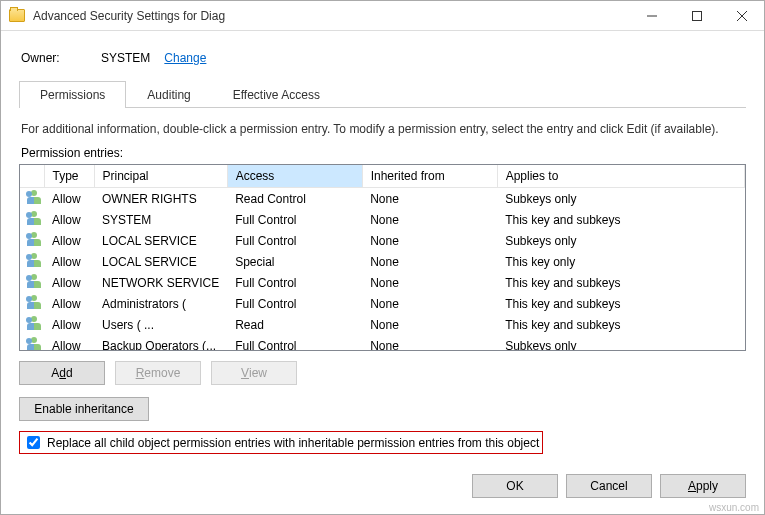  Describe the element at coordinates (382, 282) in the screenshot. I see `table-row: AllowNETWORK SERVICEFull ControlNoneThis…` at that location.